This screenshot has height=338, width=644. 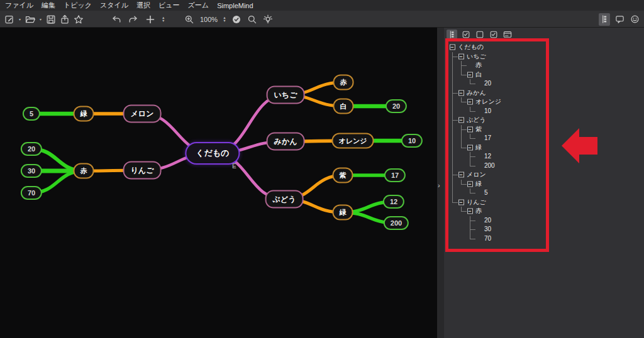 What do you see at coordinates (619, 19) in the screenshot?
I see `notes-icon` at bounding box center [619, 19].